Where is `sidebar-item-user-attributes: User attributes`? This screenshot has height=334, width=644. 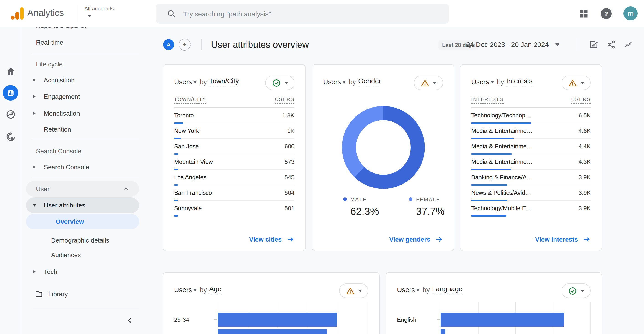 sidebar-item-user-attributes: User attributes is located at coordinates (82, 205).